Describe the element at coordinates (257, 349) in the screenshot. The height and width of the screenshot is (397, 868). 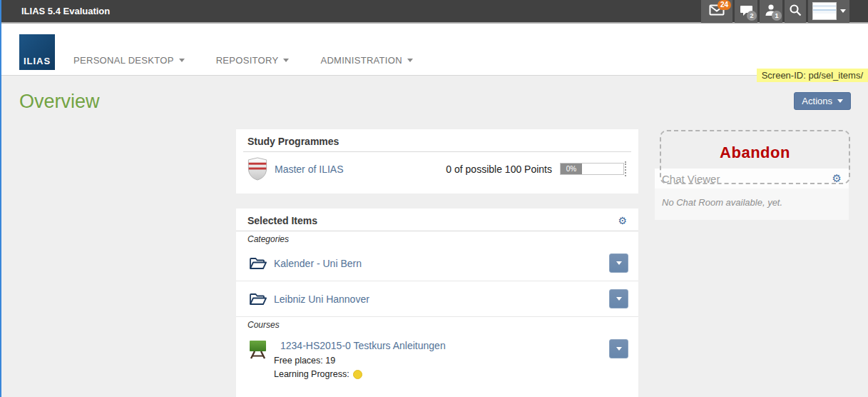
I see `course-icon` at that location.